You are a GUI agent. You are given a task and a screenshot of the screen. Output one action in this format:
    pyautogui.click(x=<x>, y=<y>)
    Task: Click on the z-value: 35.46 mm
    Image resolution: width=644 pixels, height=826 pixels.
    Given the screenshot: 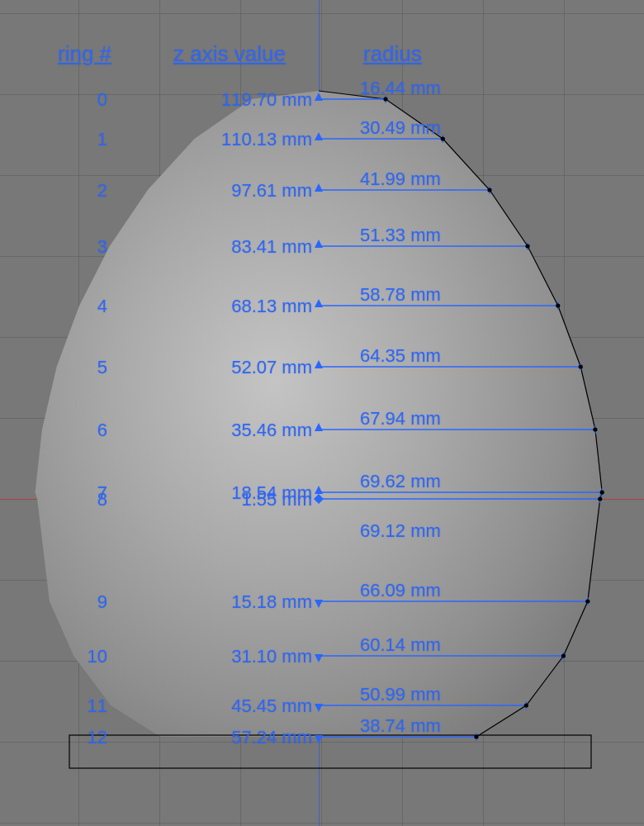 What is the action you would take?
    pyautogui.click(x=272, y=430)
    